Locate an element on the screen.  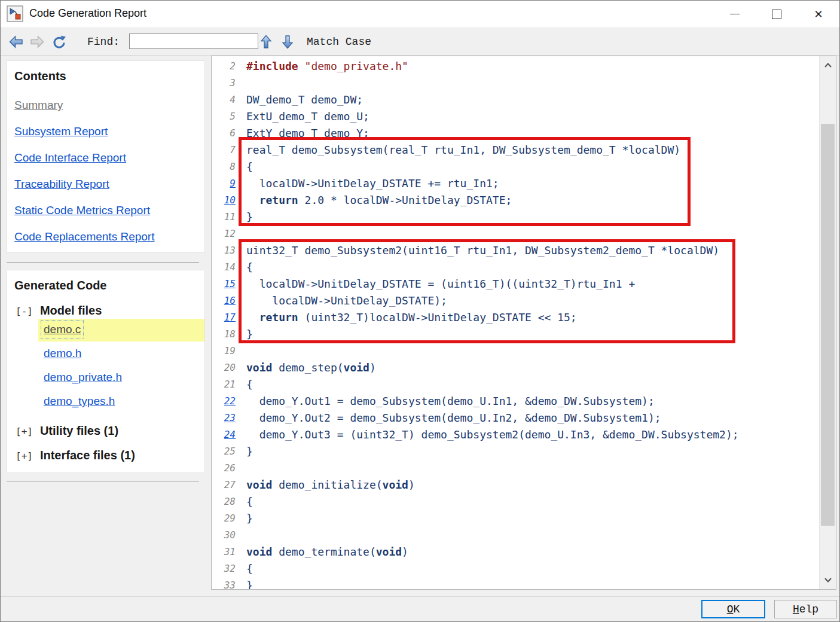
code-line: 8{ is located at coordinates (515, 167).